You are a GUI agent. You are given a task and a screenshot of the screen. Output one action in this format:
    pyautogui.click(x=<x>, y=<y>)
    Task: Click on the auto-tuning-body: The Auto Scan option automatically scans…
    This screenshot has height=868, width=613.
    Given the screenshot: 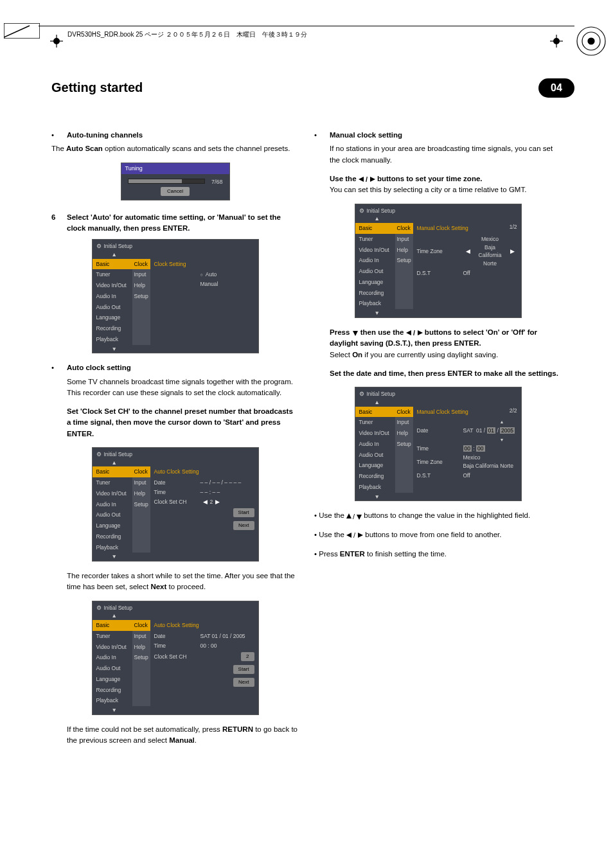 What is the action you would take?
    pyautogui.click(x=175, y=149)
    